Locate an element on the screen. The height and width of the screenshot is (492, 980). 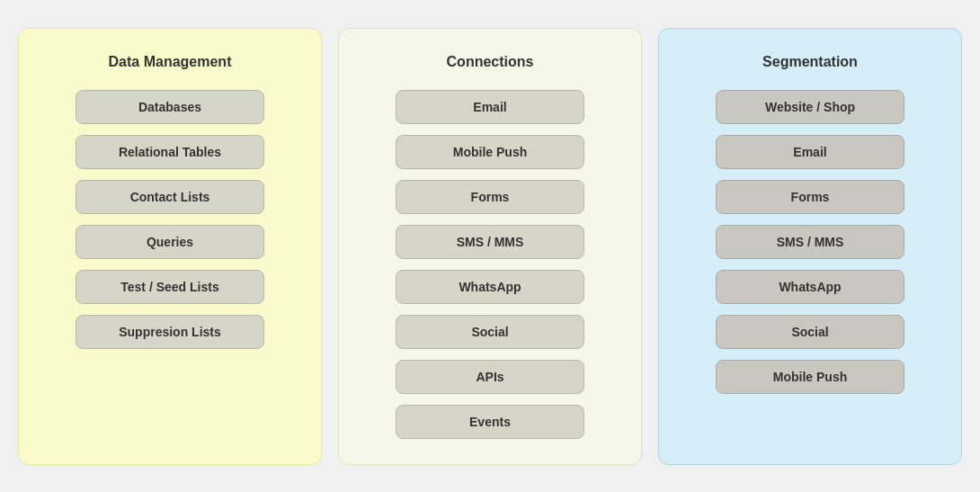
panel-item-connections-3: SMS / MMS is located at coordinates (490, 242).